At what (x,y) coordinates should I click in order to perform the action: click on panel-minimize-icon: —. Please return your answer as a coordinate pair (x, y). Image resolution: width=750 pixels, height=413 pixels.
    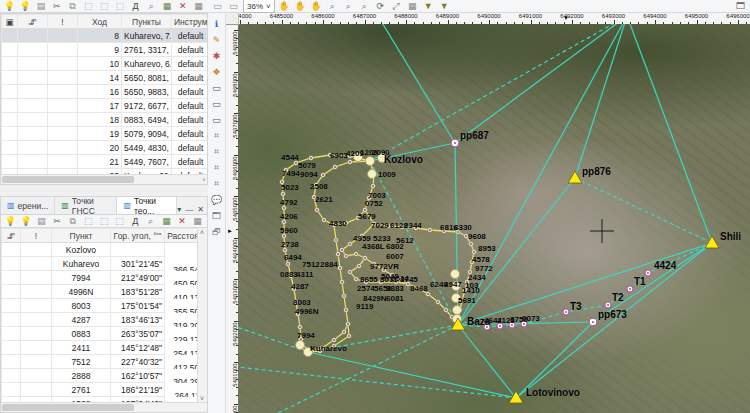
    Looking at the image, I should click on (189, 210).